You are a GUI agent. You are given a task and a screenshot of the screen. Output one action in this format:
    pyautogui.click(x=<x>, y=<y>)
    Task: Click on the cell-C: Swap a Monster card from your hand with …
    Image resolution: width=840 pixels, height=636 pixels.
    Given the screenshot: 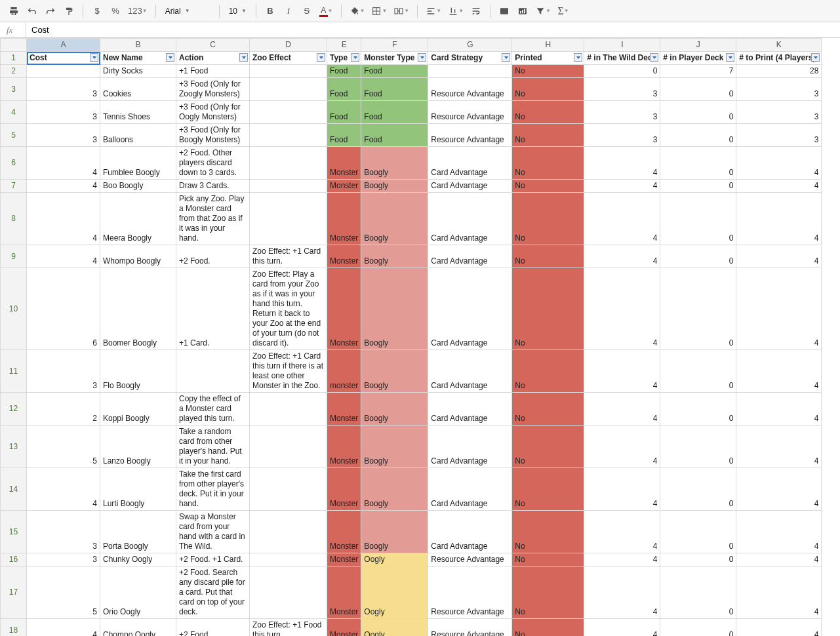 What is the action you would take?
    pyautogui.click(x=213, y=532)
    